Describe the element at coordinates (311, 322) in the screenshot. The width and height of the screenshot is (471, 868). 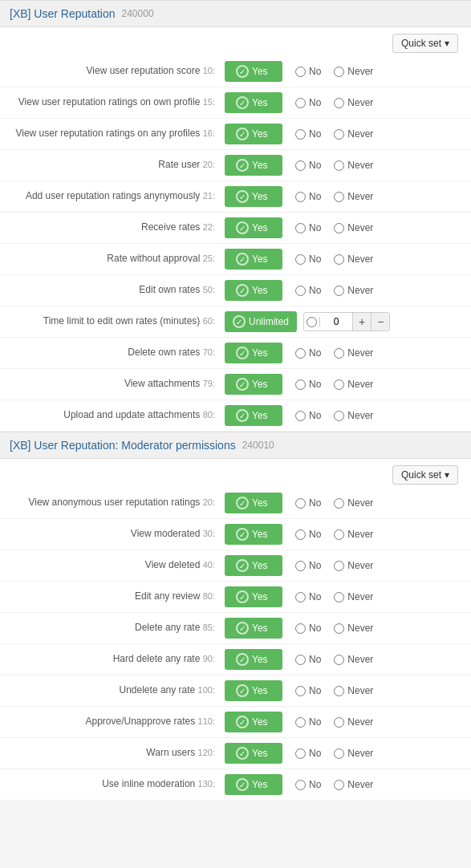
I see `number-radio` at that location.